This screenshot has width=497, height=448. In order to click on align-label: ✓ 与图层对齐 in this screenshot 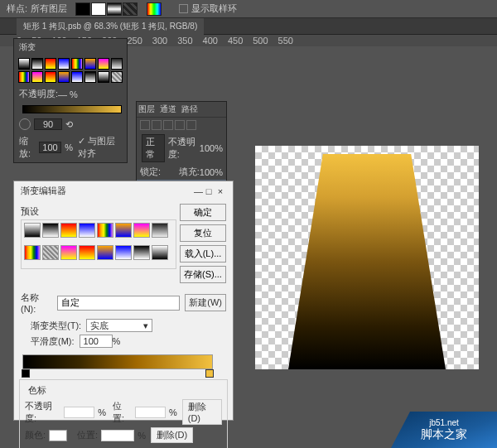, I will do `click(99, 147)`.